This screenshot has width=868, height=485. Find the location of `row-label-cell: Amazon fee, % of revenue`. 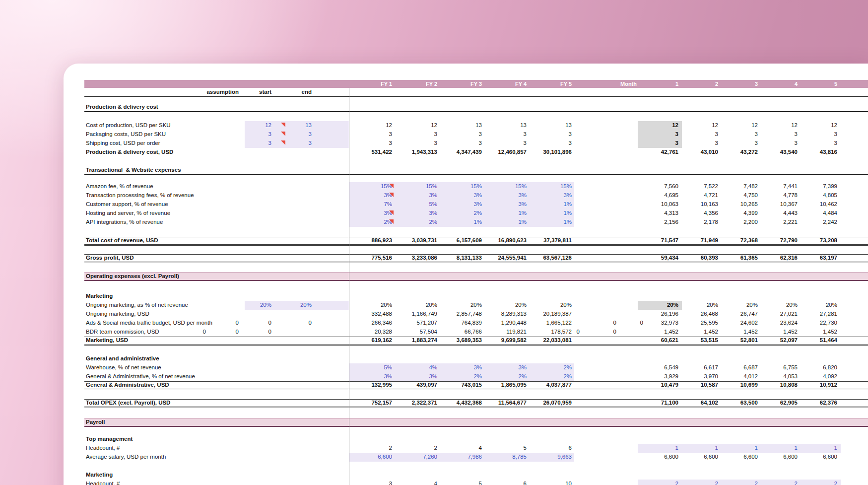

row-label-cell: Amazon fee, % of revenue is located at coordinates (216, 187).